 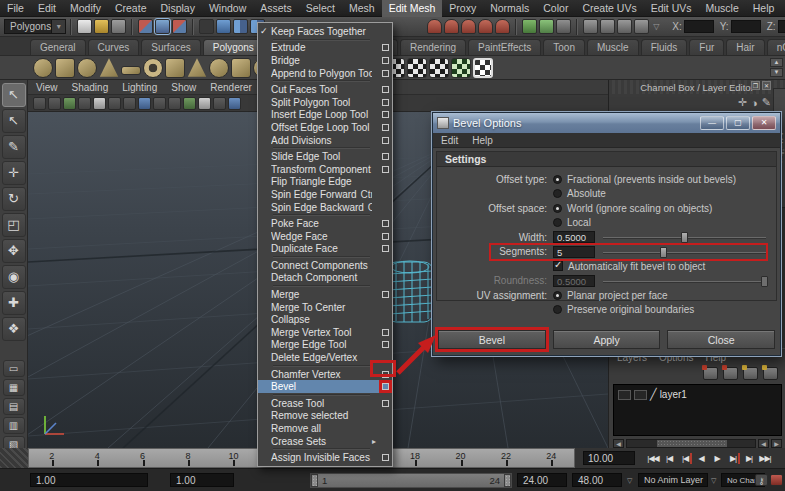 What do you see at coordinates (764, 123) in the screenshot?
I see `close-button: ✕` at bounding box center [764, 123].